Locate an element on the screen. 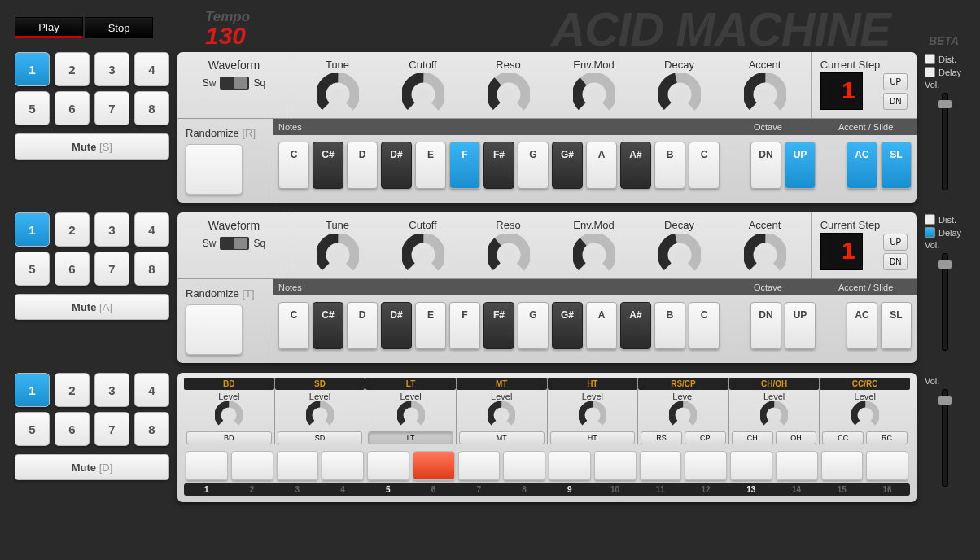 Image resolution: width=980 pixels, height=560 pixels. cutoff-knob is located at coordinates (423, 255).